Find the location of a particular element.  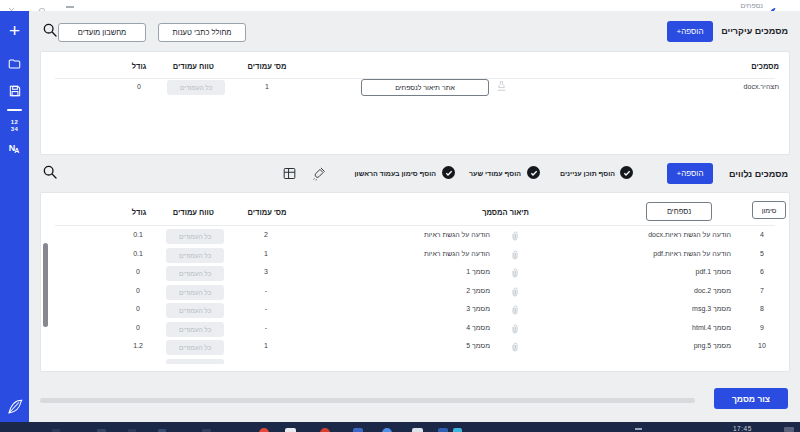

row-marking-number: 6 is located at coordinates (762, 272).